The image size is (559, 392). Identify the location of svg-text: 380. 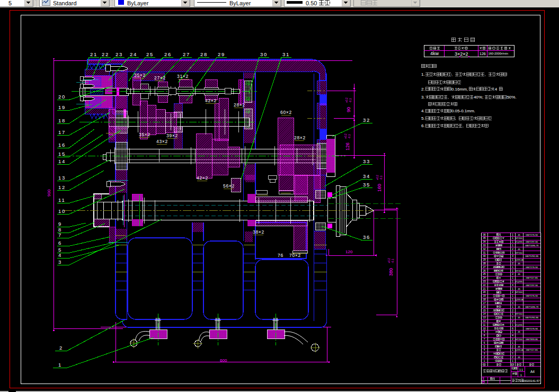
(391, 272).